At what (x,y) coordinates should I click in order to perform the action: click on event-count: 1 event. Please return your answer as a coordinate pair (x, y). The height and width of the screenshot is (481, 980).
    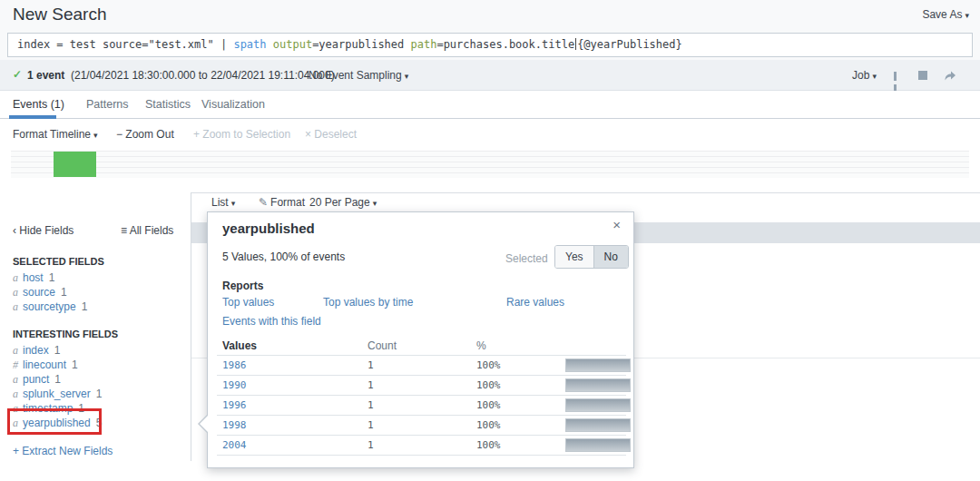
    Looking at the image, I should click on (45, 75).